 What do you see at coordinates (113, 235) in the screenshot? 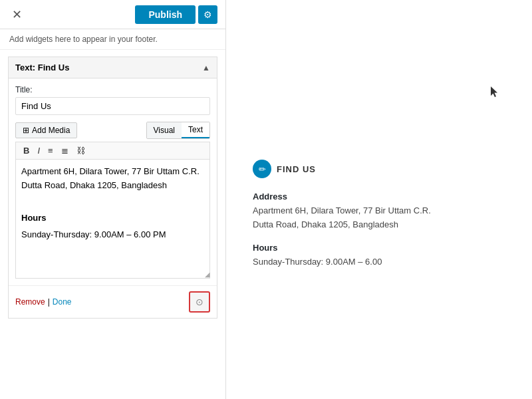
I see `editor-hours-text: Sunday-Thursday: 9.00AM – 6.00 PM` at bounding box center [113, 235].